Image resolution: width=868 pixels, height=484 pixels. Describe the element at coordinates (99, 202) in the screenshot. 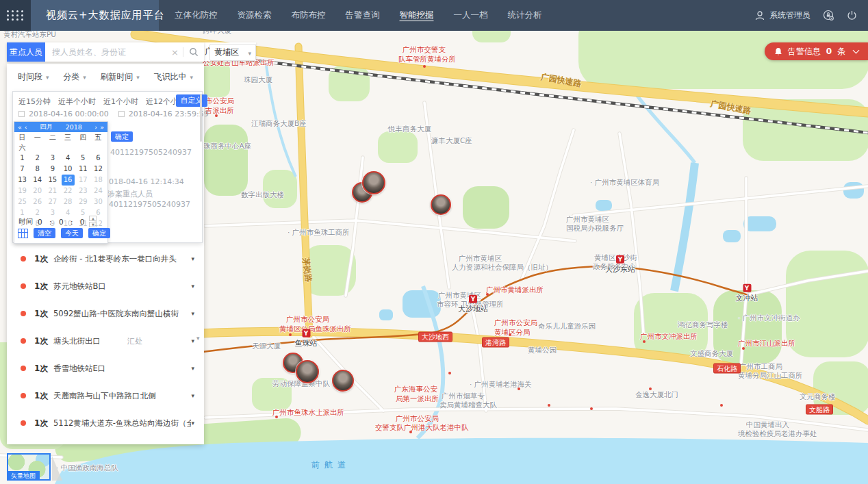

I see `calendar-day-cell: 30` at that location.